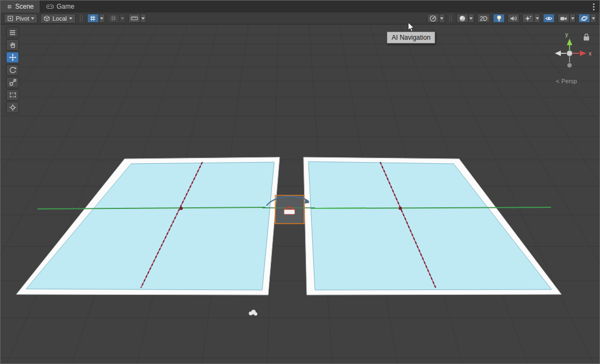 This screenshot has width=600, height=364. Describe the element at coordinates (123, 18) in the screenshot. I see `grid-visibility-dropdown` at that location.